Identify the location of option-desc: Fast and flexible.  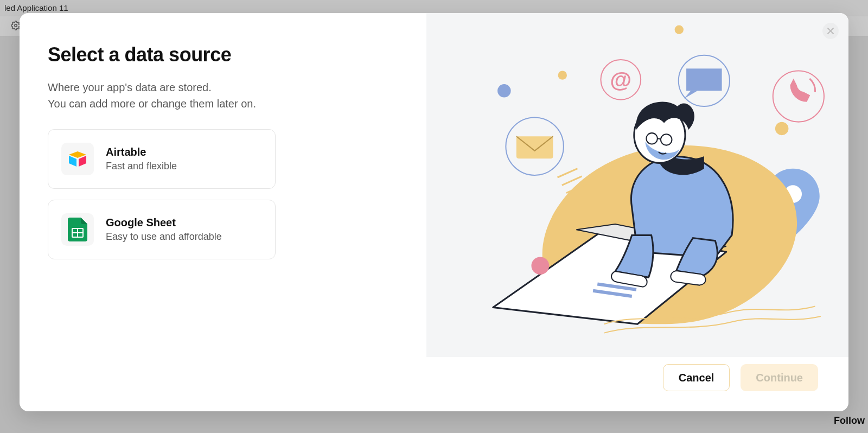
(141, 166).